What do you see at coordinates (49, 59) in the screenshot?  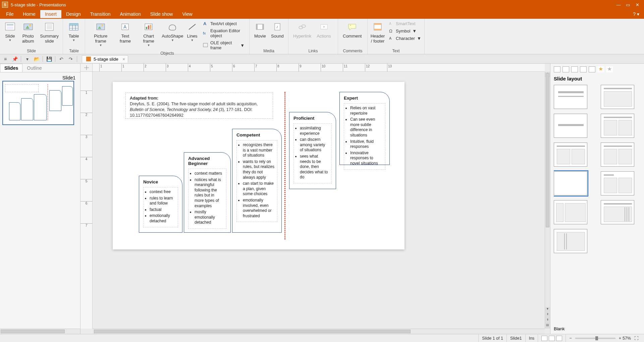 I see `qa-save-icon: 💾` at bounding box center [49, 59].